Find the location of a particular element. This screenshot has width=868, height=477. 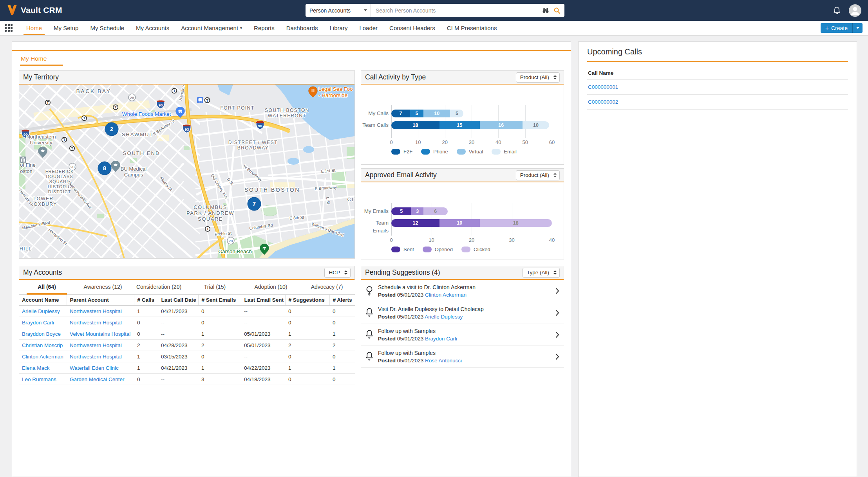

nav-item-my-accounts: My Accounts is located at coordinates (153, 28).